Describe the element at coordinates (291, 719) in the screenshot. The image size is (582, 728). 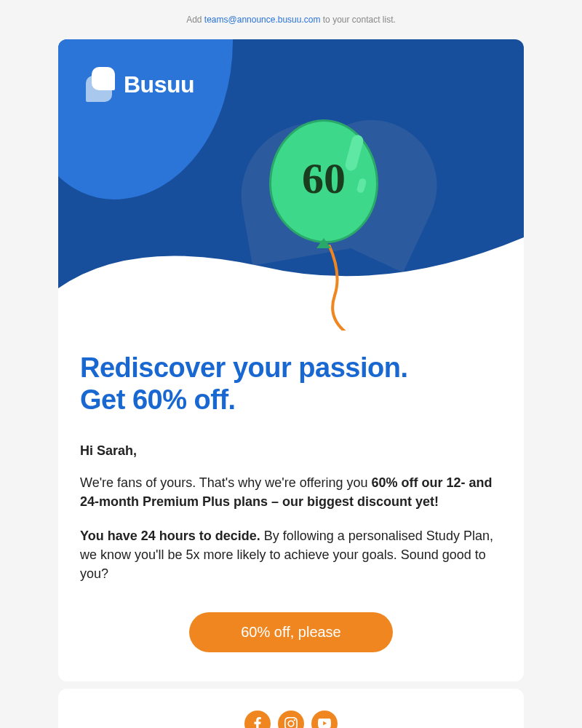
I see `social-links` at that location.